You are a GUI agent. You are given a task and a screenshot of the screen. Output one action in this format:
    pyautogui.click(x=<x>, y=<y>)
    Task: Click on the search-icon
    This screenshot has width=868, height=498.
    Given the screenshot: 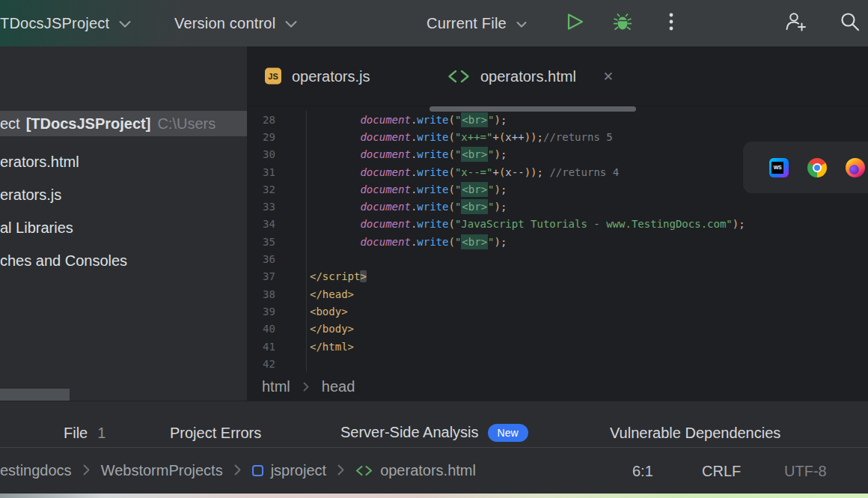 What is the action you would take?
    pyautogui.click(x=850, y=23)
    